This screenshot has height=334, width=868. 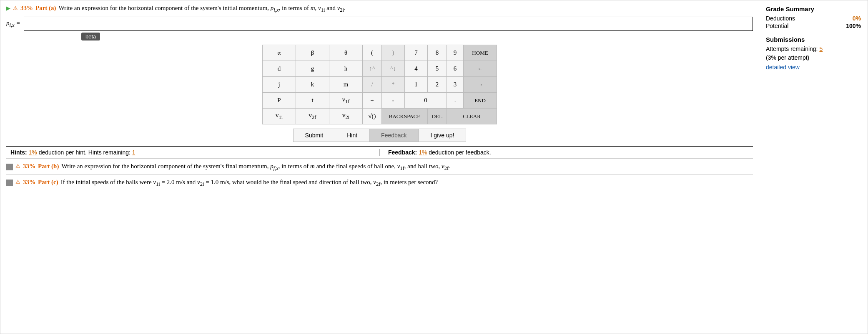 I want to click on potential-value: 100%, so click(x=853, y=26).